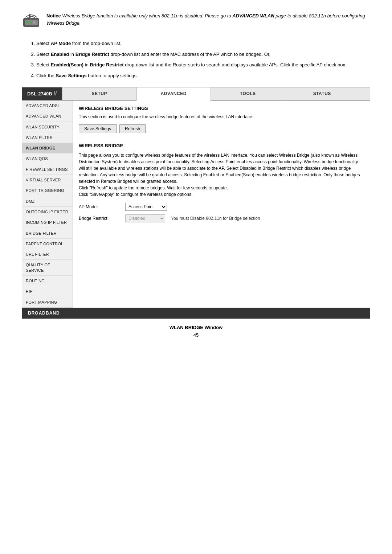 This screenshot has height=554, width=392. Describe the element at coordinates (31, 20) in the screenshot. I see `notice-icon` at that location.